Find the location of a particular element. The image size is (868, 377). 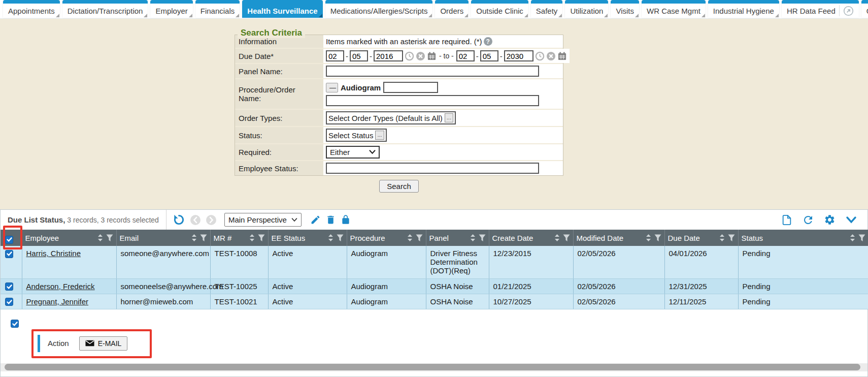

employee-link: Harris, Christine is located at coordinates (54, 253).